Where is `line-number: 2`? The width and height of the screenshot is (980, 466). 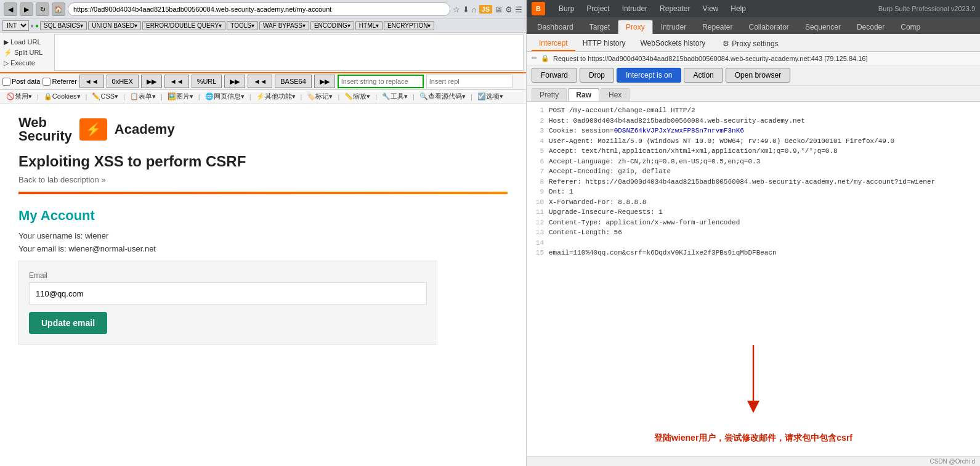
line-number: 2 is located at coordinates (538, 121).